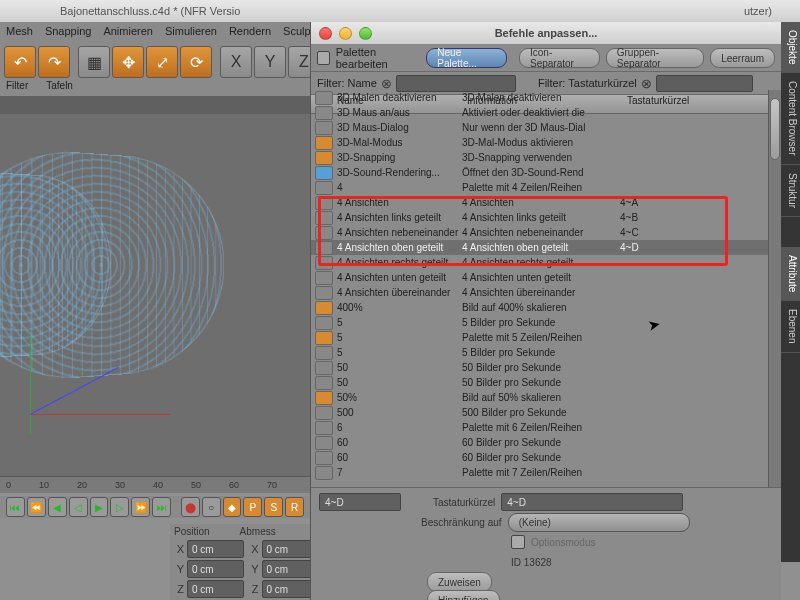 The width and height of the screenshot is (800, 600). Describe the element at coordinates (563, 542) in the screenshot. I see `options-mode-label: Optionsmodus` at that location.